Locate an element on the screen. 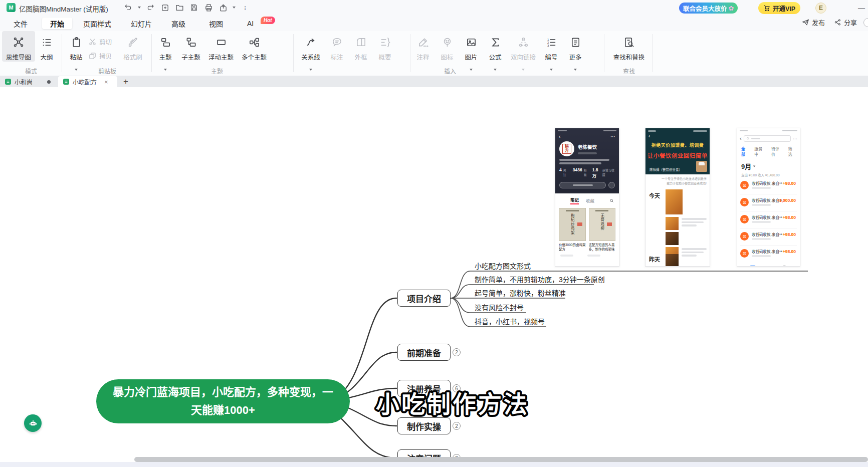  menu-right-actions: 发布 分享 is located at coordinates (829, 22).